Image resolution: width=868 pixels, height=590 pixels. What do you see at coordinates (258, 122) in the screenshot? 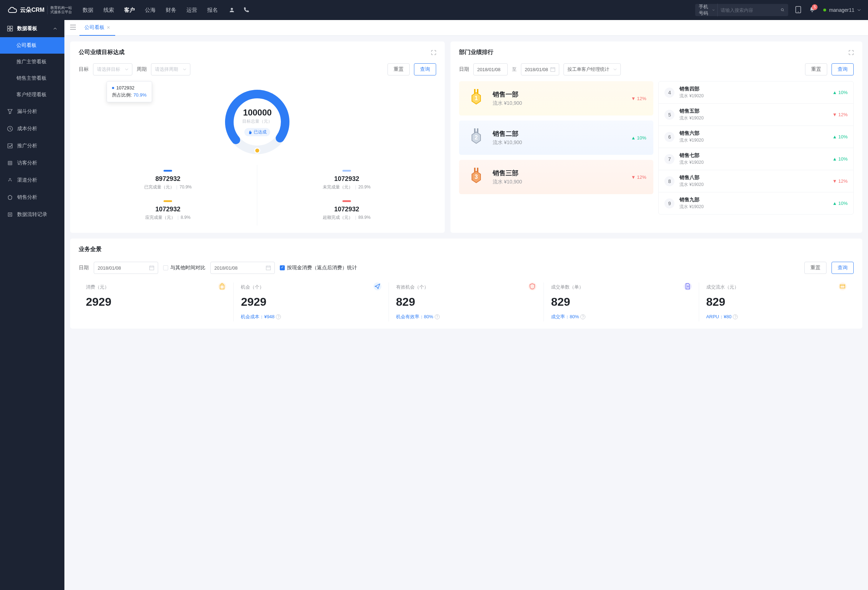
I see `donut-chart: 1072932 所占比例:70.9% 100000 目标总量（元） 已达成` at bounding box center [258, 122].